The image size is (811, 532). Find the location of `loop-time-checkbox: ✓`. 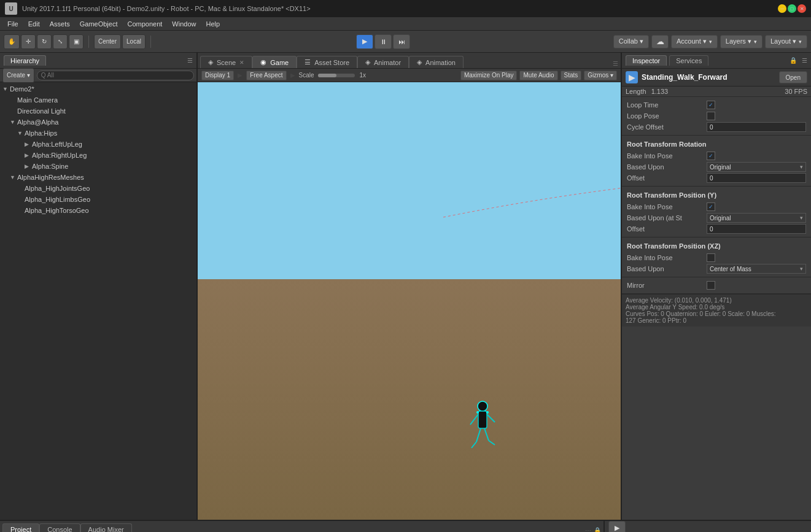

loop-time-checkbox: ✓ is located at coordinates (711, 105).